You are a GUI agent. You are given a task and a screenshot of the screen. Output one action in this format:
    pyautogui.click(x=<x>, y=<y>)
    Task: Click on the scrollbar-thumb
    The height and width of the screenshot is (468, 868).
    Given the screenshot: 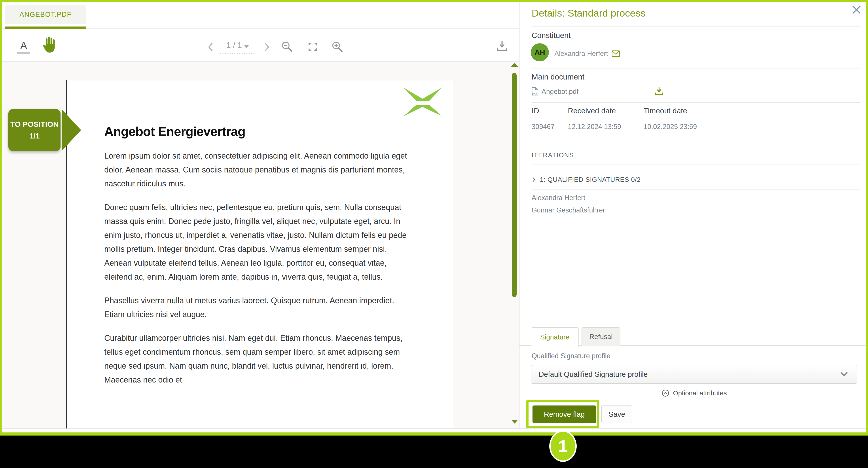 What is the action you would take?
    pyautogui.click(x=514, y=185)
    